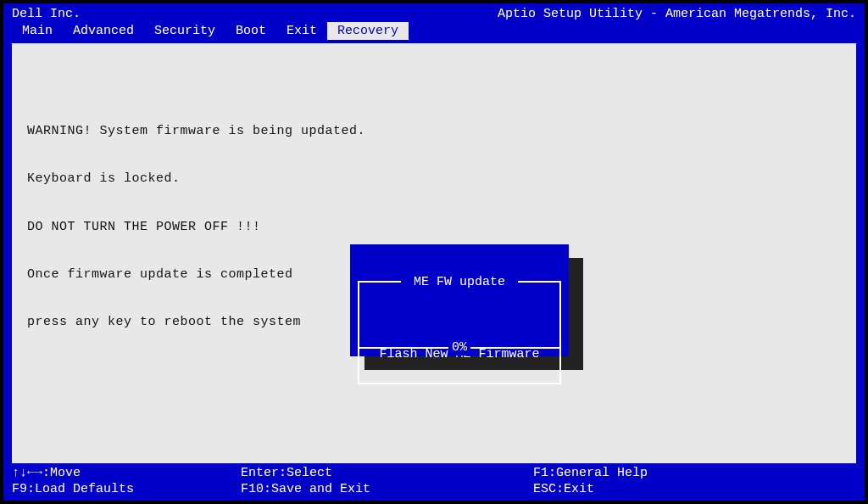  What do you see at coordinates (459, 333) in the screenshot?
I see `dialog-frame: ME FW update Flash New ME Firmware 0%` at bounding box center [459, 333].